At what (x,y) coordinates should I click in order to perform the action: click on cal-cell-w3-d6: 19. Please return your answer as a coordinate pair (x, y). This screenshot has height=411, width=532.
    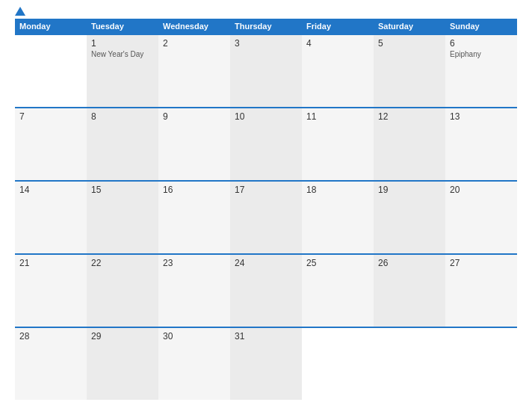
    Looking at the image, I should click on (409, 217).